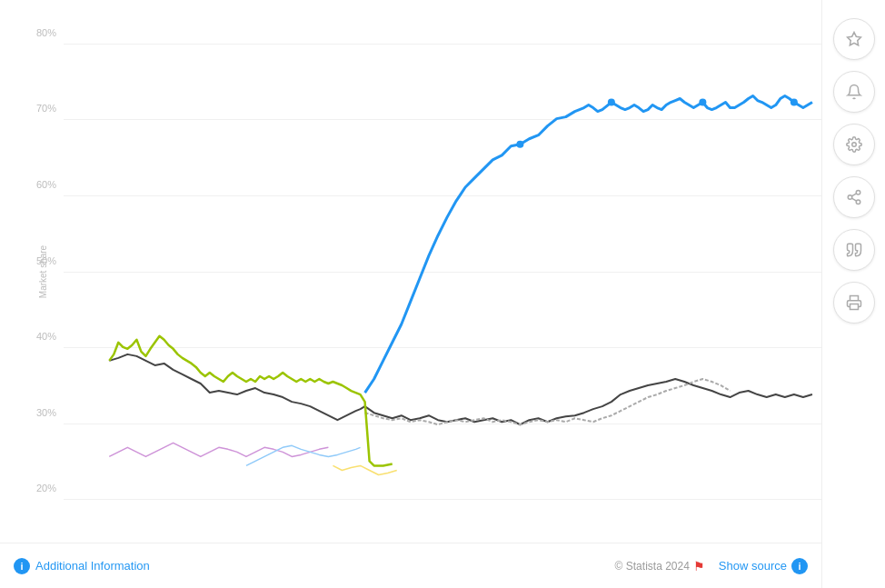 This screenshot has width=885, height=588. I want to click on sidebar, so click(853, 294).